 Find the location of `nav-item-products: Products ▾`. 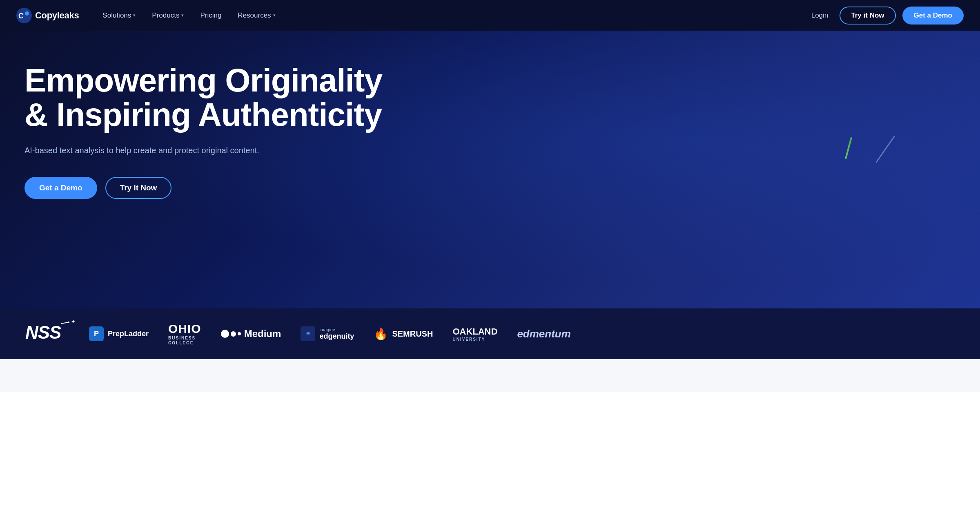

nav-item-products: Products ▾ is located at coordinates (168, 16).